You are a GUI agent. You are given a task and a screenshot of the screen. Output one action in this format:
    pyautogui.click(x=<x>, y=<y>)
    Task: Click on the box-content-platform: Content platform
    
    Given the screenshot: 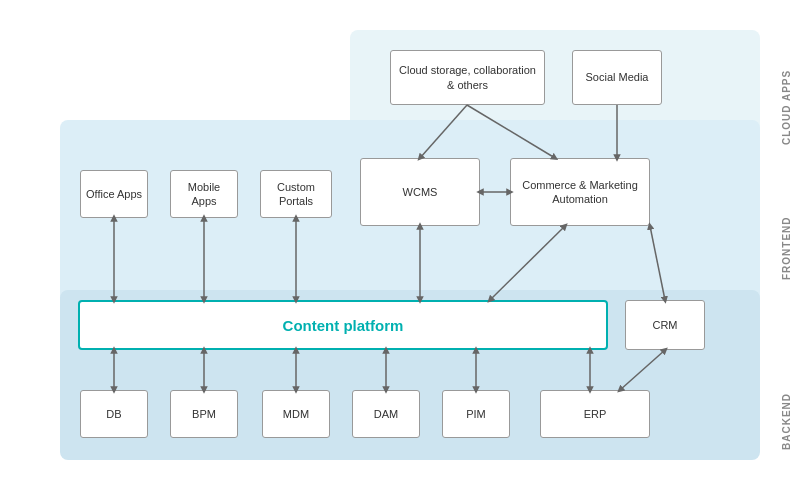 What is the action you would take?
    pyautogui.click(x=343, y=325)
    